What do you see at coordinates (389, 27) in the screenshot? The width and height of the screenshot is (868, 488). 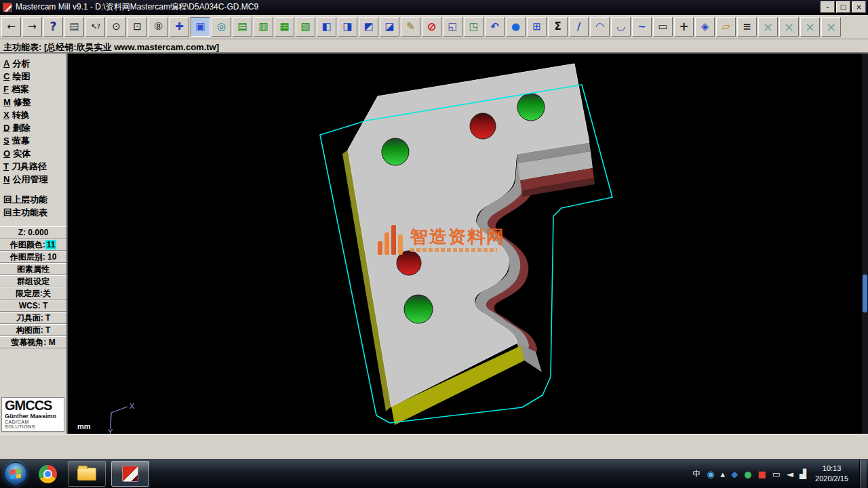 I see `cplane-iso-button: ◪` at bounding box center [389, 27].